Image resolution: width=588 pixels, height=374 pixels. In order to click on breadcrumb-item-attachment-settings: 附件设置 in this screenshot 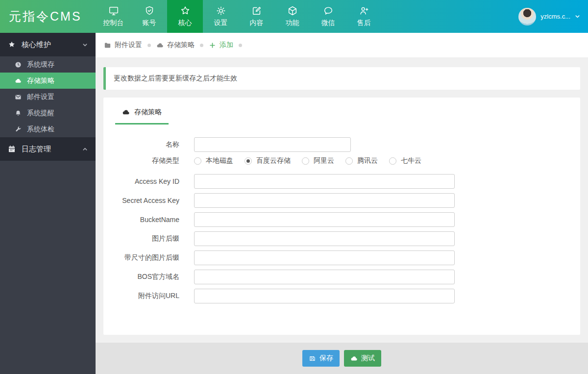, I will do `click(123, 45)`.